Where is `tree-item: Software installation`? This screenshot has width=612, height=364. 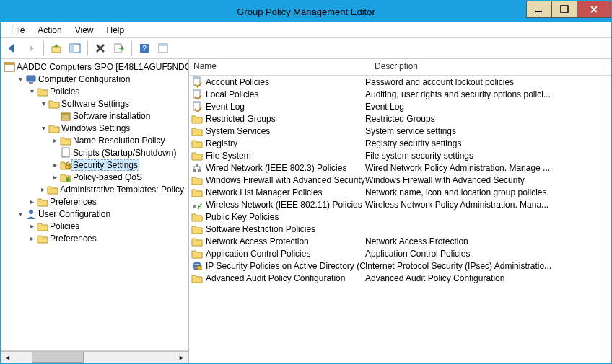
tree-item: Software installation is located at coordinates (95, 115).